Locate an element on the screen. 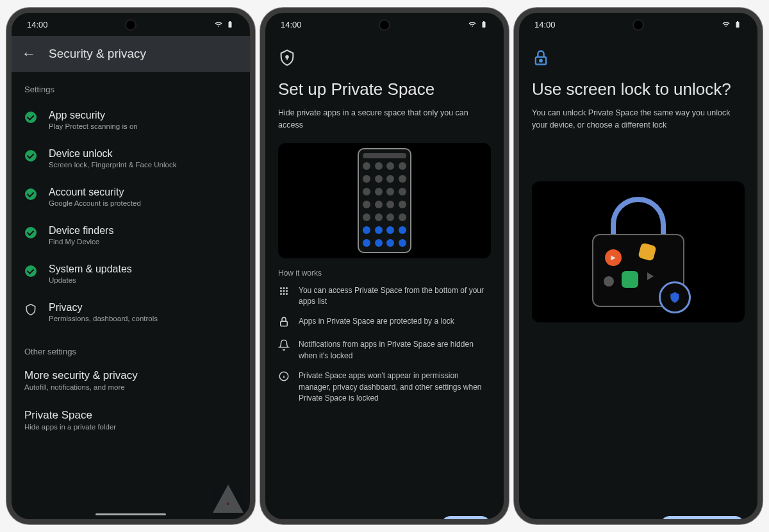 Image resolution: width=769 pixels, height=532 pixels. gesture-bar is located at coordinates (131, 514).